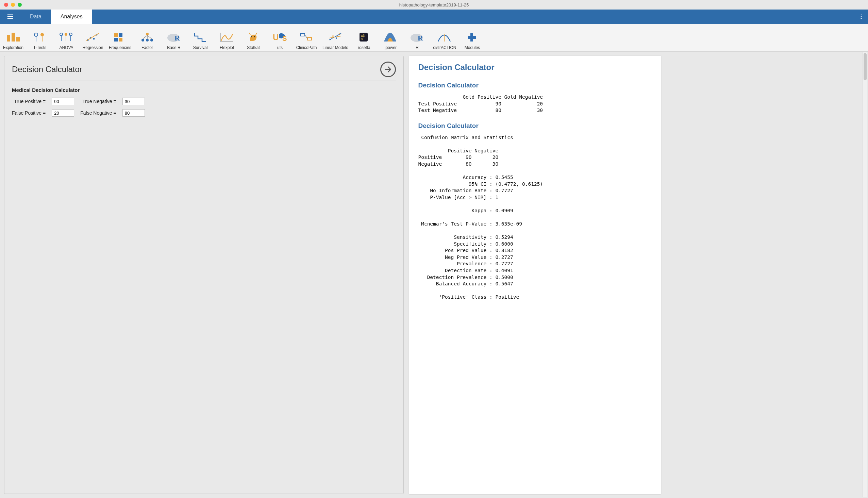 The height and width of the screenshot is (498, 868). I want to click on ribbon-regression: Regression, so click(93, 38).